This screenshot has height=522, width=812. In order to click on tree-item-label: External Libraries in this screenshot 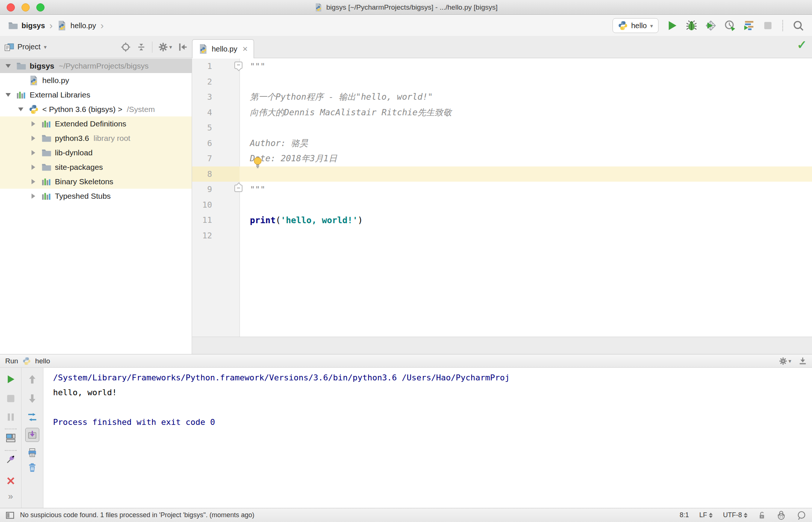, I will do `click(60, 95)`.